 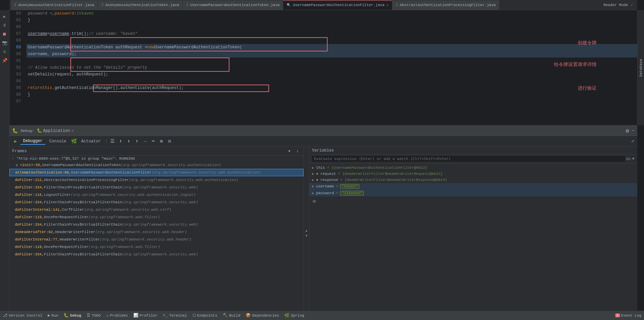 I want to click on ln-93: 93, so click(x=17, y=74).